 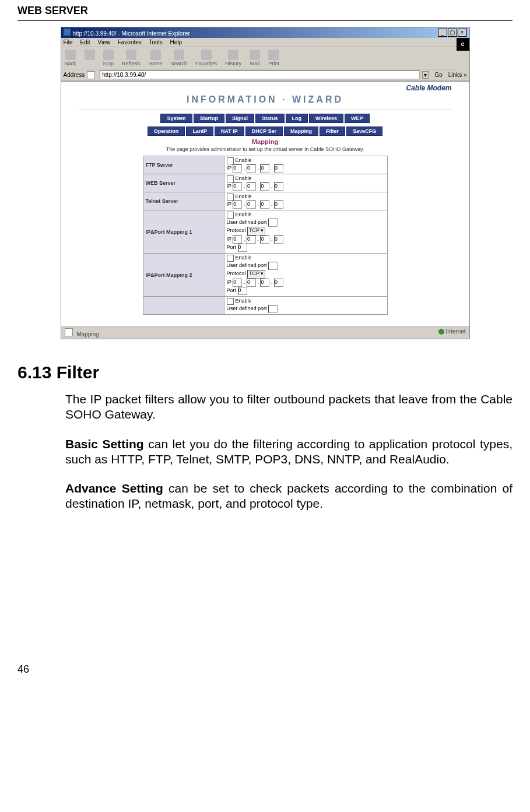 I want to click on ftp-row: FTP Server Enable IP 0 . 0 . 0 . 0, so click(x=265, y=166).